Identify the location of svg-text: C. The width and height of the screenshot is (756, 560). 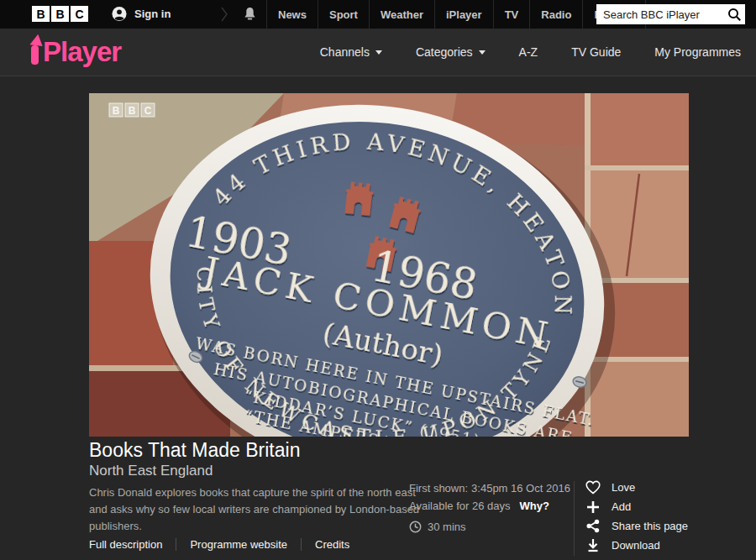
(148, 111).